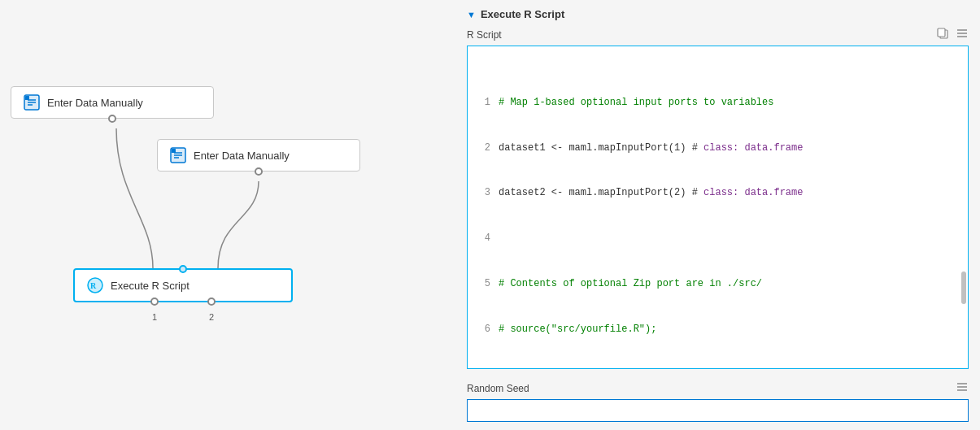 The height and width of the screenshot is (430, 980). Describe the element at coordinates (962, 387) in the screenshot. I see `random-seed-menu-icon` at that location.